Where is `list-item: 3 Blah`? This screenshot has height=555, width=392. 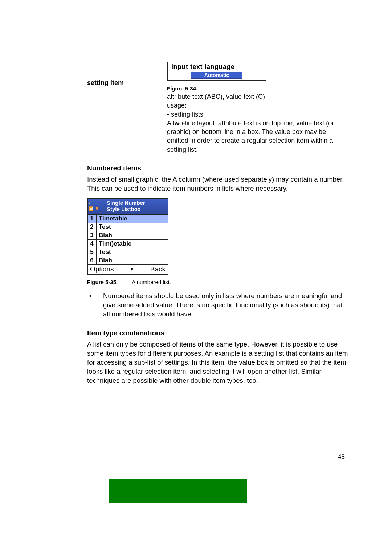
list-item: 3 Blah is located at coordinates (128, 235).